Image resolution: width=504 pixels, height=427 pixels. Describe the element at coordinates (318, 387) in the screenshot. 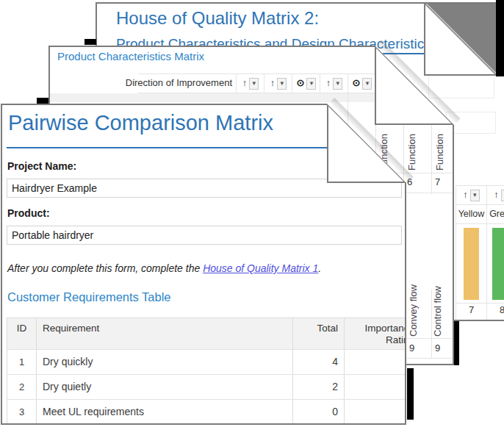

I see `cell-total: 2` at that location.